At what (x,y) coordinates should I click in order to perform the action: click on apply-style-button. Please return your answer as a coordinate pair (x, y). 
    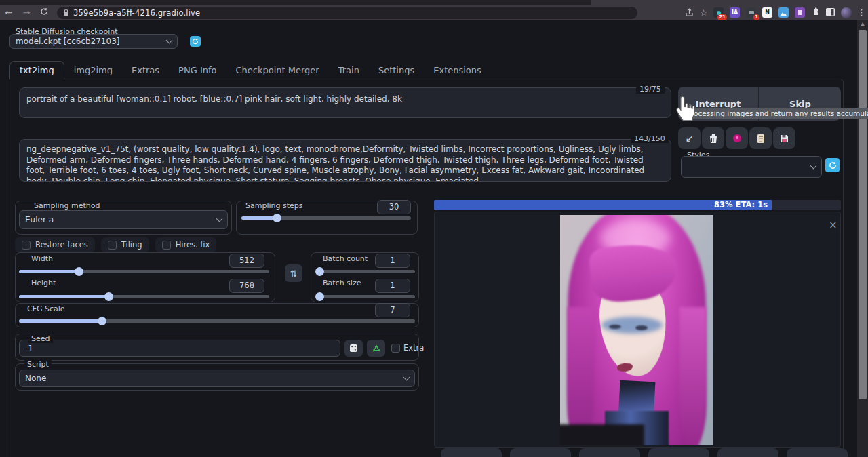
    Looking at the image, I should click on (761, 138).